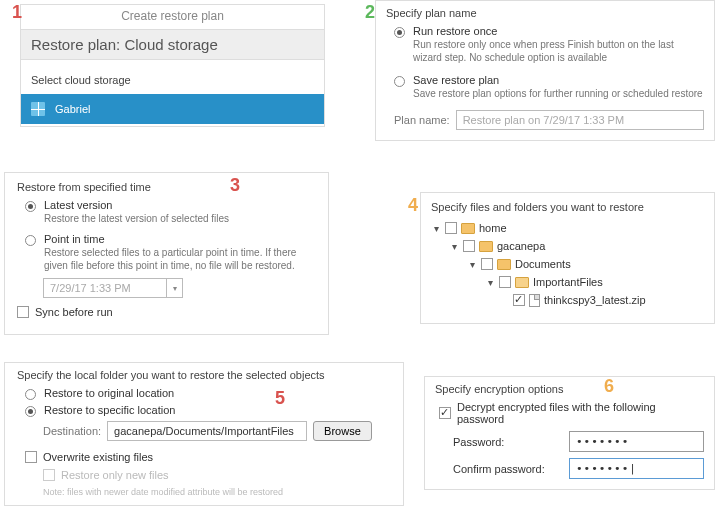 This screenshot has height=511, width=717. What do you see at coordinates (595, 300) in the screenshot?
I see `tree-label: thinkcspy3_latest.zip` at bounding box center [595, 300].